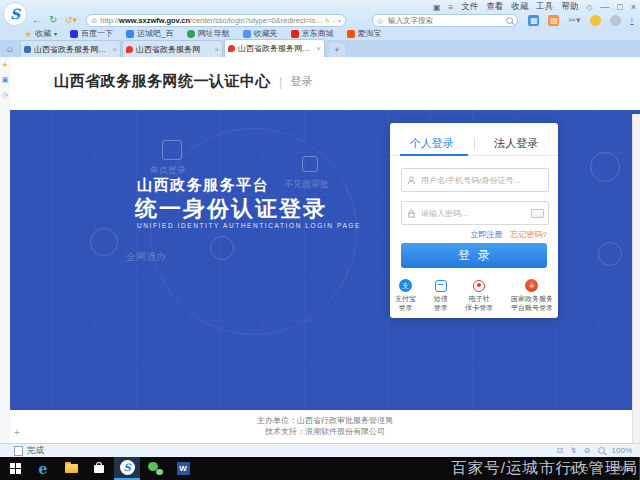  I want to click on favorite-star-icon: ☆, so click(334, 20).